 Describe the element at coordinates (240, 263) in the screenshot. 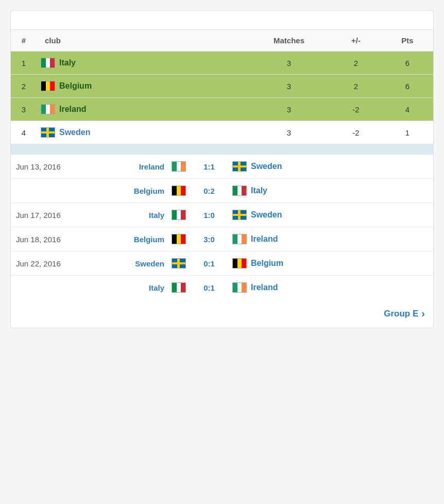

I see `flag-belgium-away` at that location.